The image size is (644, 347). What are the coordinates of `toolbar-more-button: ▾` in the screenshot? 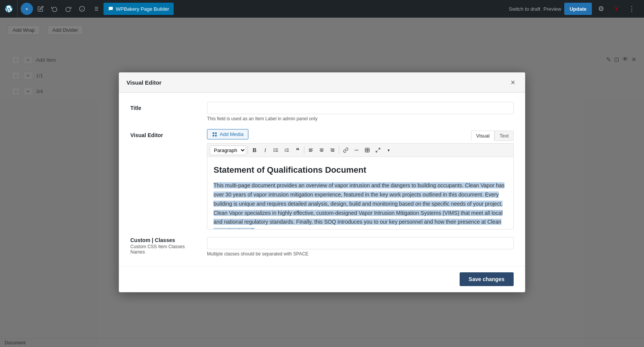 It's located at (389, 150).